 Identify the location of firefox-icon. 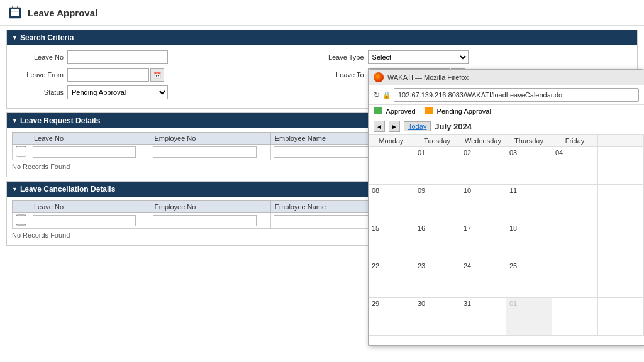
(379, 77).